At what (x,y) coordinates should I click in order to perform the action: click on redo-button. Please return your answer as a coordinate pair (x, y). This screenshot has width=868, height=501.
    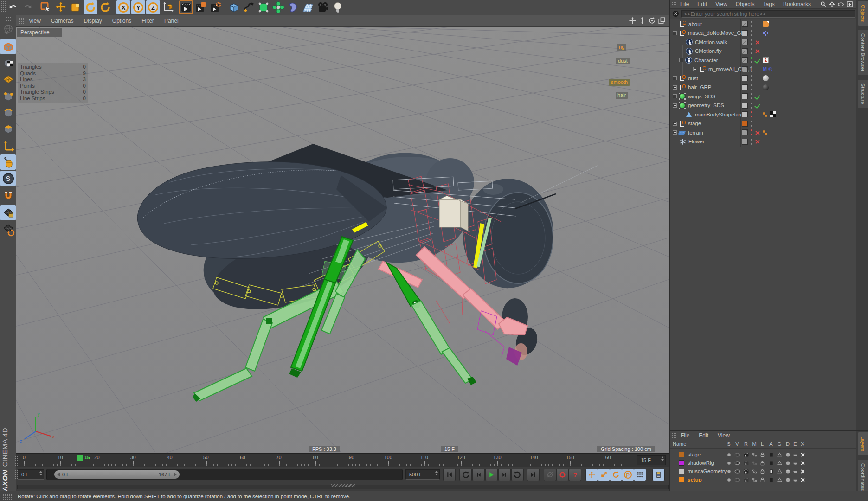
    Looking at the image, I should click on (28, 7).